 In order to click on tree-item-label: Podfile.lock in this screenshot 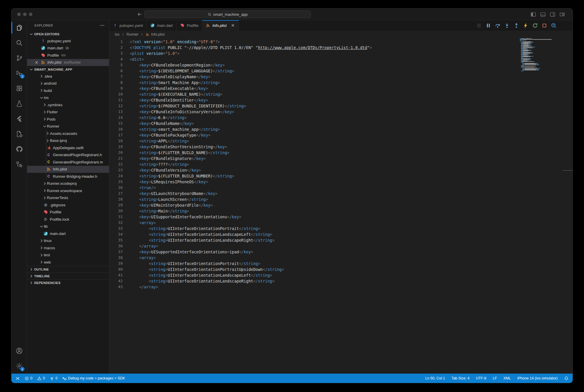, I will do `click(60, 219)`.